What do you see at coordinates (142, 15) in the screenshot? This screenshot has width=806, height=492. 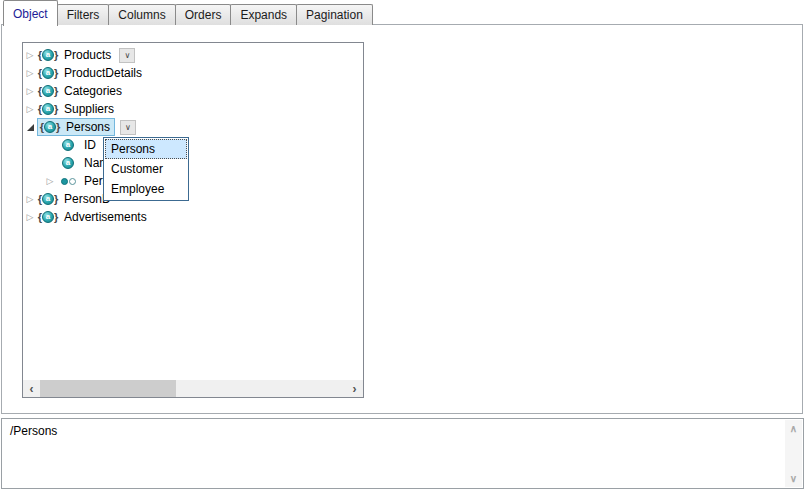 I see `tab-label: Columns` at bounding box center [142, 15].